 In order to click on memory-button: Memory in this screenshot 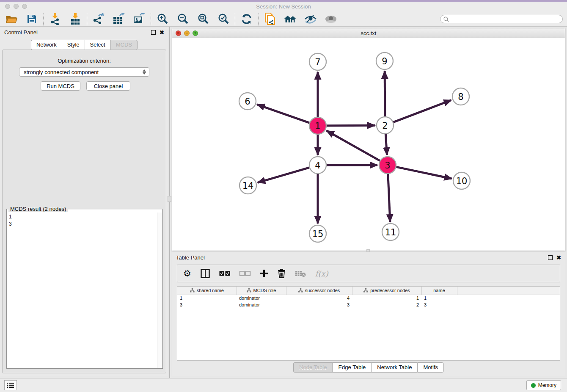, I will do `click(544, 385)`.